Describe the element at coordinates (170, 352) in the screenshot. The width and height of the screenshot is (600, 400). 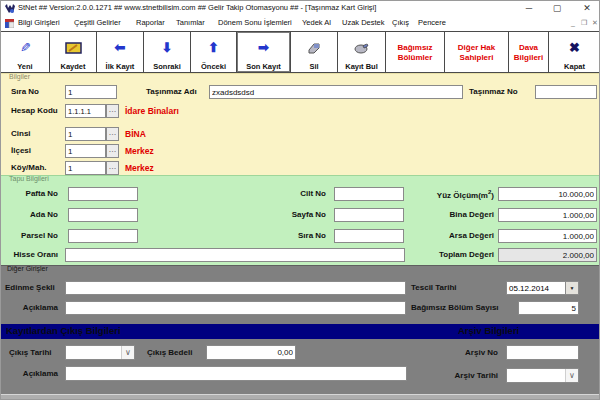
I see `cikis-bedeli-label: Çıkış Bedeli` at that location.